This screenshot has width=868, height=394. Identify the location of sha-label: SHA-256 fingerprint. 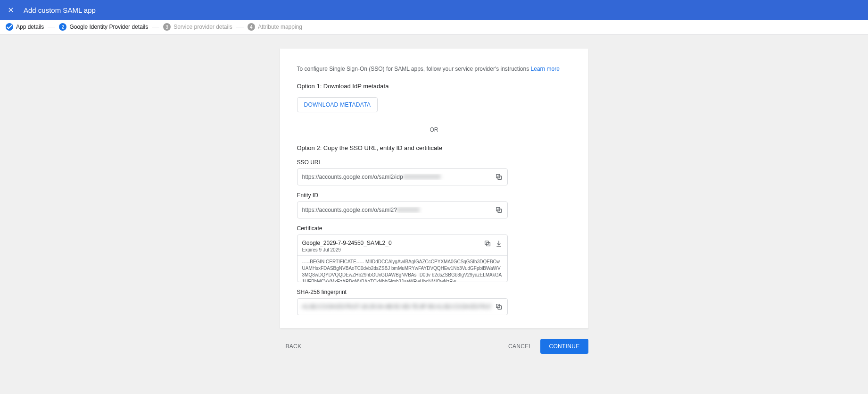
(434, 292).